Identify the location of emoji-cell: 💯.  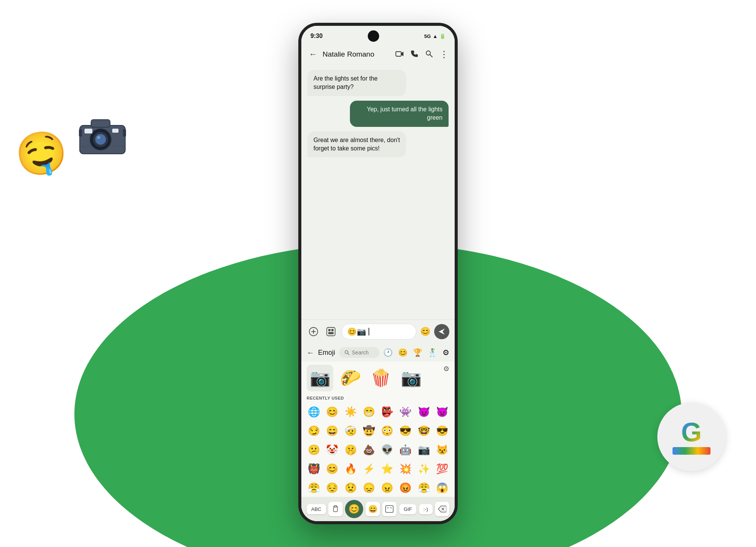
(442, 469).